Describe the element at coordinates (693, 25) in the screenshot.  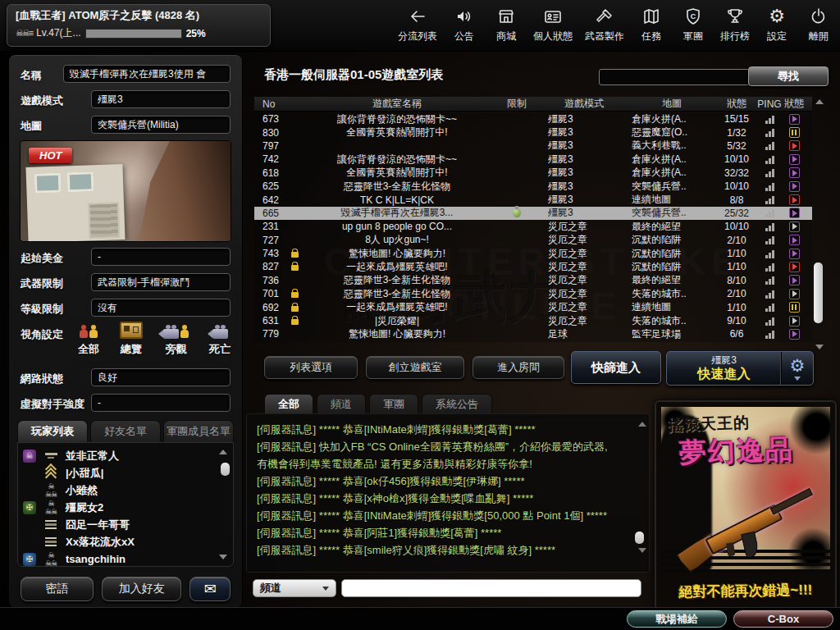
I see `nav-clan: C軍團` at that location.